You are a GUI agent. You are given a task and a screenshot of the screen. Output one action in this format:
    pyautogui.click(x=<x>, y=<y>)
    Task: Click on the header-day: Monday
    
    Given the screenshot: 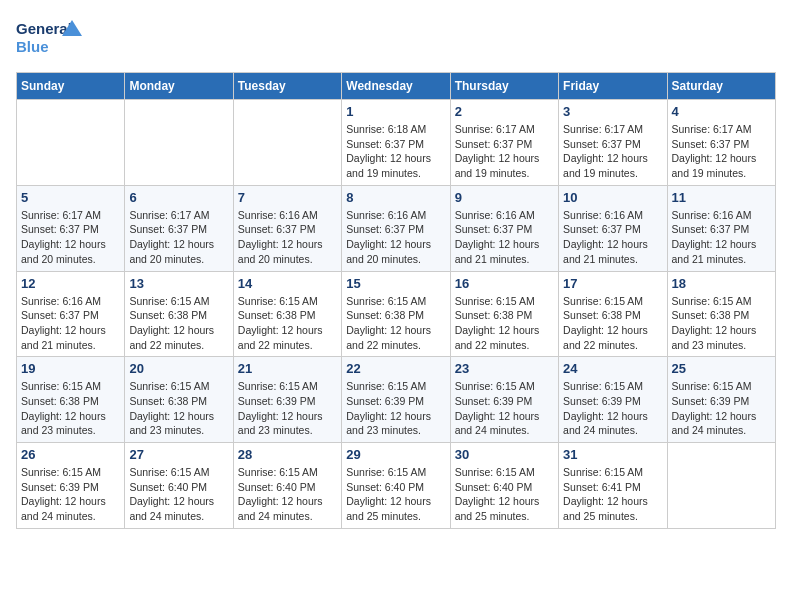 What is the action you would take?
    pyautogui.click(x=179, y=86)
    